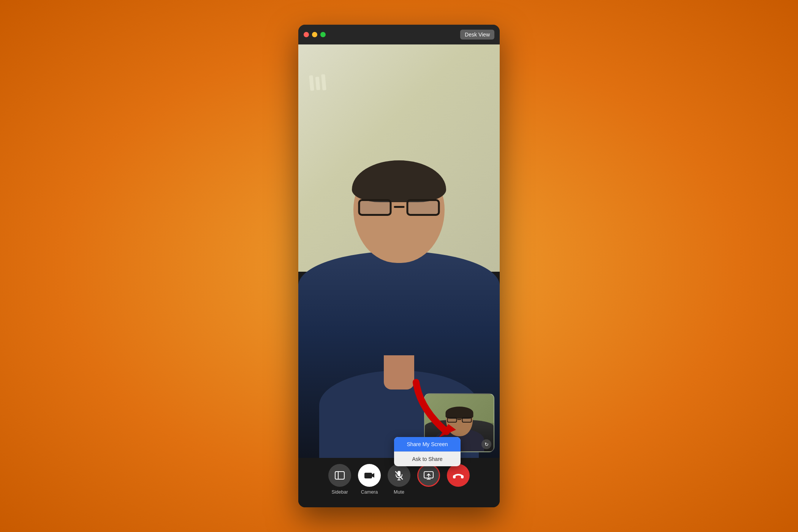 The width and height of the screenshot is (798, 532). Describe the element at coordinates (369, 475) in the screenshot. I see `camera-button-circle` at that location.